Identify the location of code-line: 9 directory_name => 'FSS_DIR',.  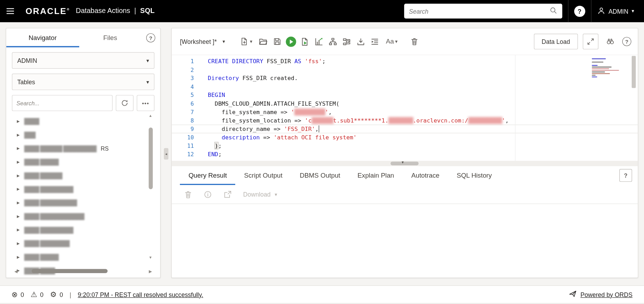
(405, 129).